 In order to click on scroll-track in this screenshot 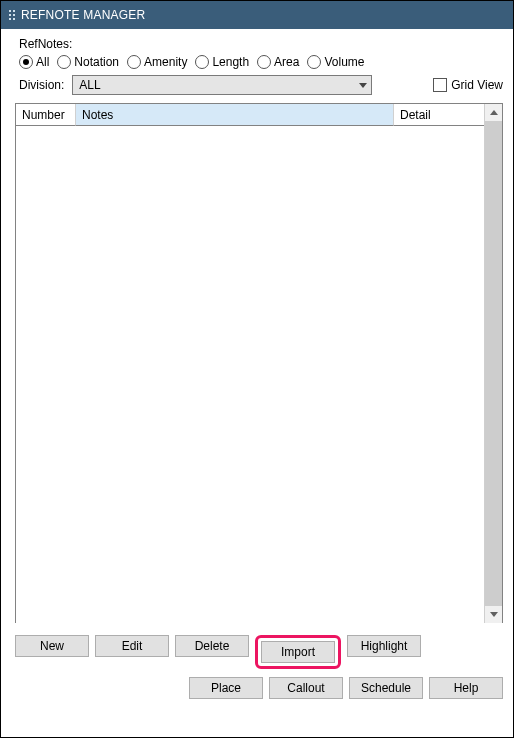, I will do `click(494, 364)`.